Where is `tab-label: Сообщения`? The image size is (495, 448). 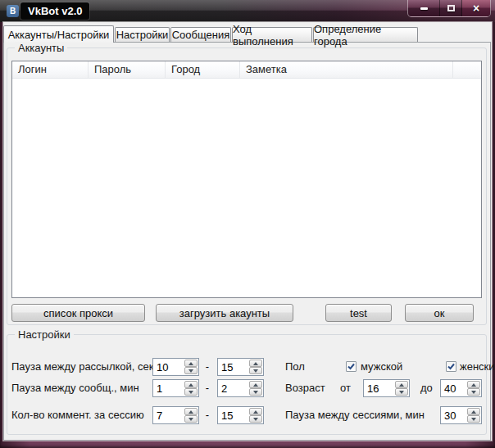
tab-label: Сообщения is located at coordinates (202, 34).